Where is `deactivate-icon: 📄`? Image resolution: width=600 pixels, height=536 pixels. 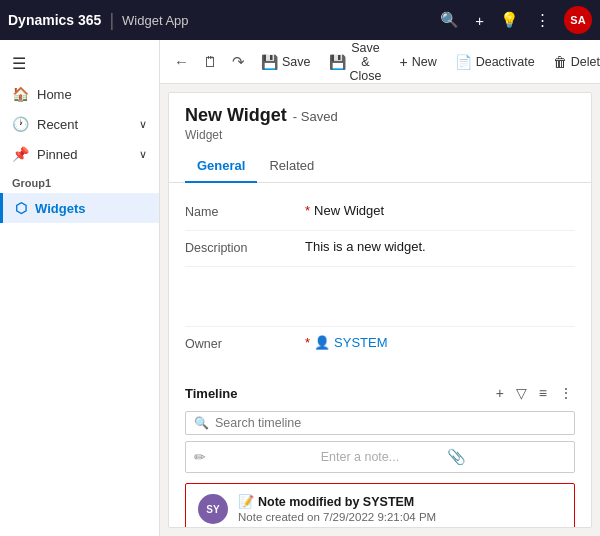 deactivate-icon: 📄 is located at coordinates (464, 62).